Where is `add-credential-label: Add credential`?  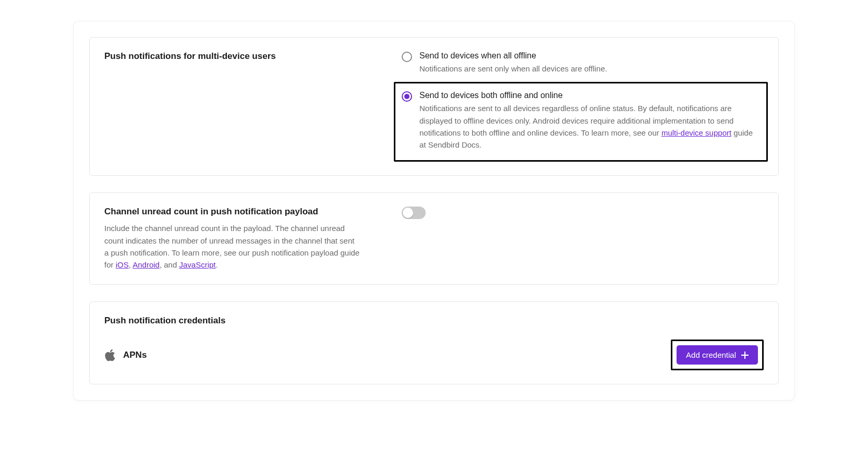 add-credential-label: Add credential is located at coordinates (711, 355).